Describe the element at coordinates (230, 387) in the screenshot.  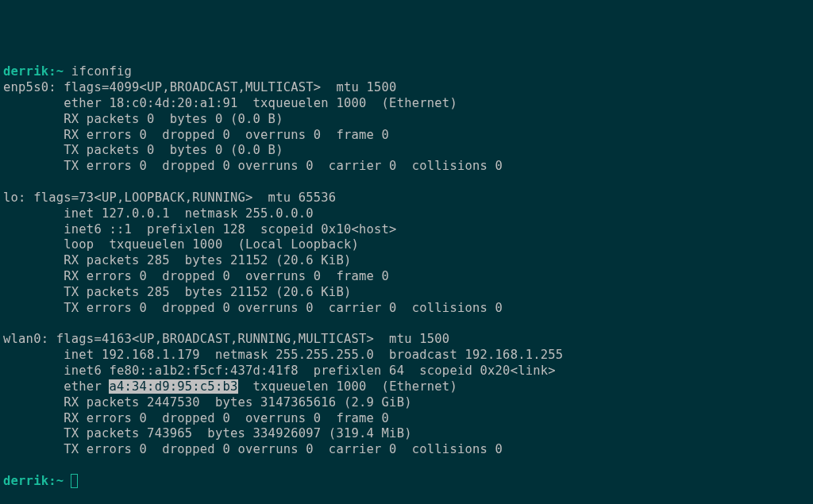
I see `wlan0-ether-line: ether a4:34:d9:95:c5:b3 txqueuelen 1000 …` at that location.